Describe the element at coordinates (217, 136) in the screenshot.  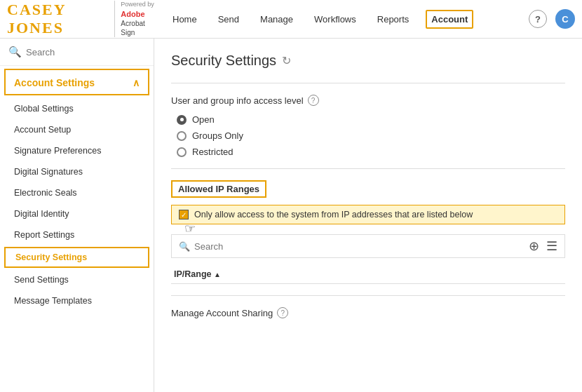
I see `radio-groups-label: Groups Only` at that location.